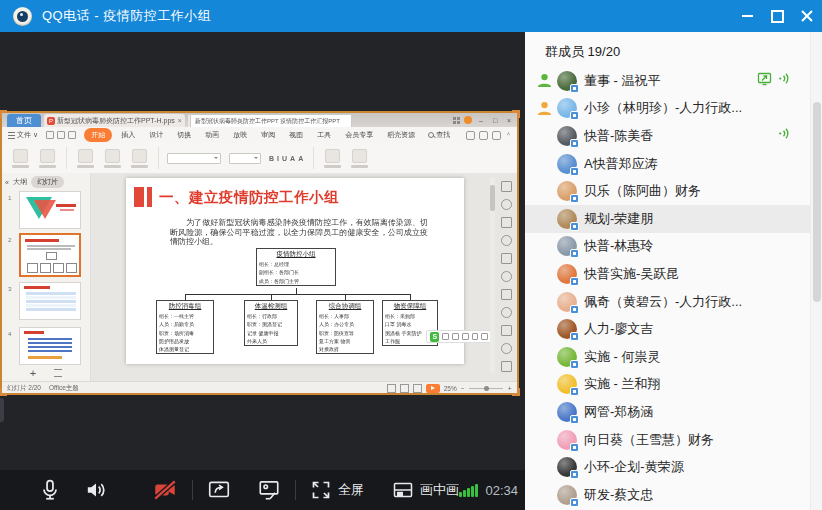 The width and height of the screenshot is (822, 510). Describe the element at coordinates (240, 135) in the screenshot. I see `wps-menu-item: 放映` at that location.